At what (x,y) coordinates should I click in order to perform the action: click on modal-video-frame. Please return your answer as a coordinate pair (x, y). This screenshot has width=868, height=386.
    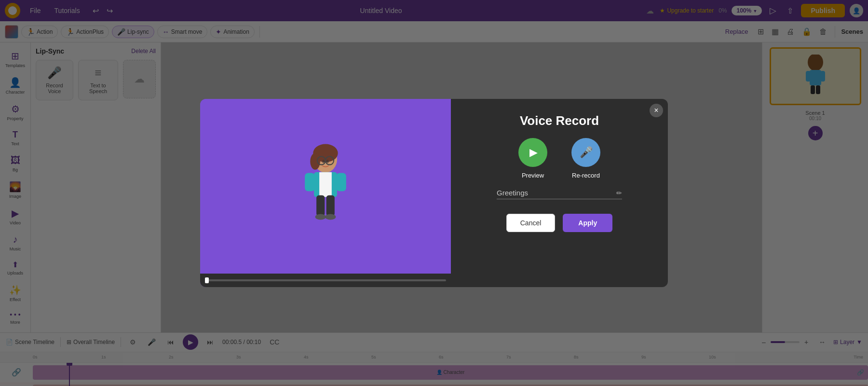
    Looking at the image, I should click on (326, 186).